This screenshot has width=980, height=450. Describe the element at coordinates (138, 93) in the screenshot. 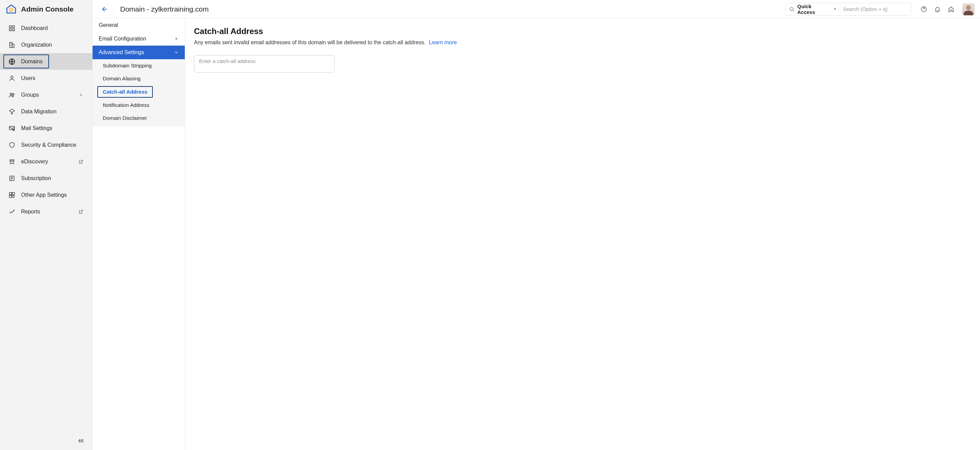

I see `subnav-advanced-subgroup: Subdomain Stripping Domain Aliasing Catc…` at that location.